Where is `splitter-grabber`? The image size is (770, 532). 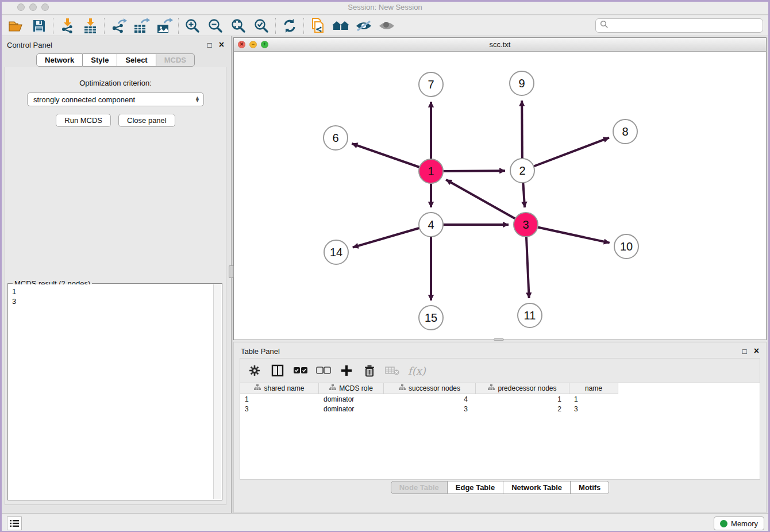 splitter-grabber is located at coordinates (231, 272).